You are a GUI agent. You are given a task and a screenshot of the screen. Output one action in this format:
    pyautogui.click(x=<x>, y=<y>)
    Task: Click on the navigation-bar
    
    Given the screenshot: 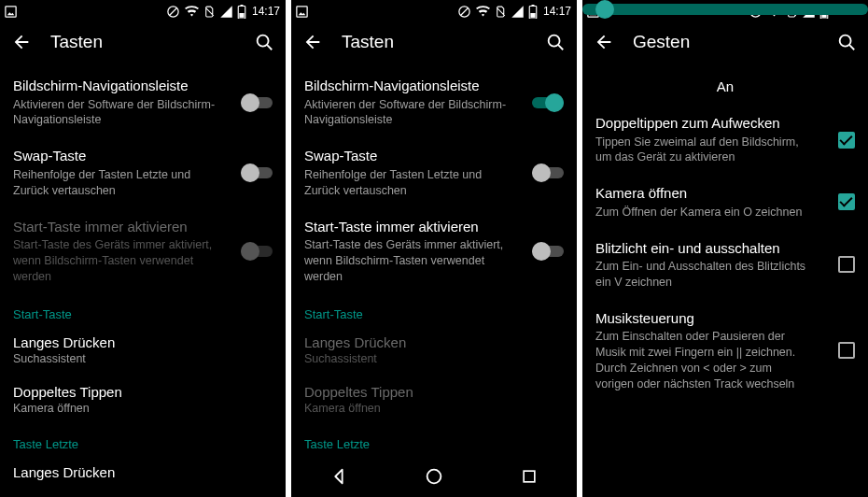 What is the action you would take?
    pyautogui.click(x=434, y=476)
    